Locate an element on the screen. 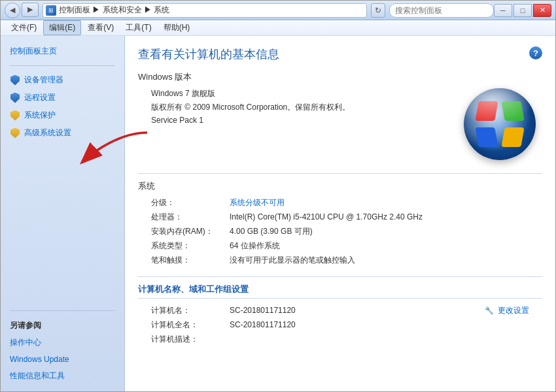 The height and width of the screenshot is (392, 556). change-icon: 🔧 is located at coordinates (489, 310).